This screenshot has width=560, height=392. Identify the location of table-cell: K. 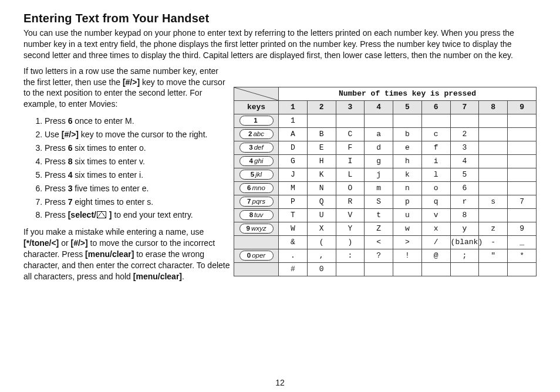
(322, 175).